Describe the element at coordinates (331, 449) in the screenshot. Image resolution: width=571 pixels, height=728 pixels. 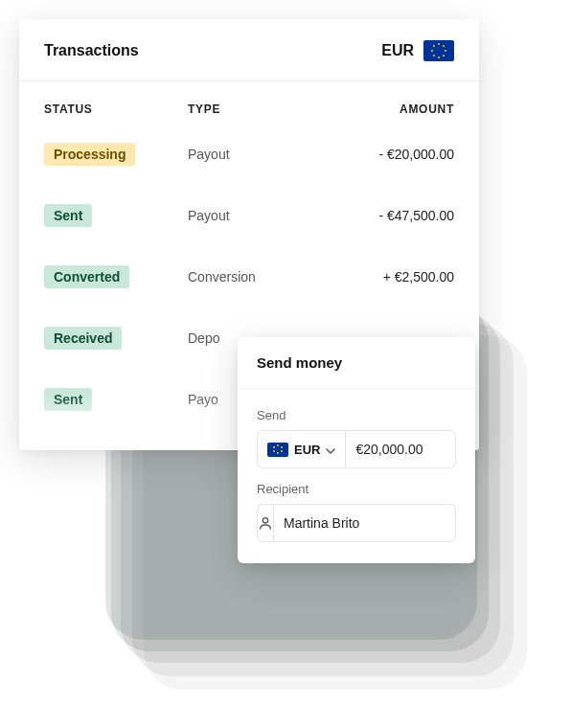
I see `chevron-down-icon` at that location.